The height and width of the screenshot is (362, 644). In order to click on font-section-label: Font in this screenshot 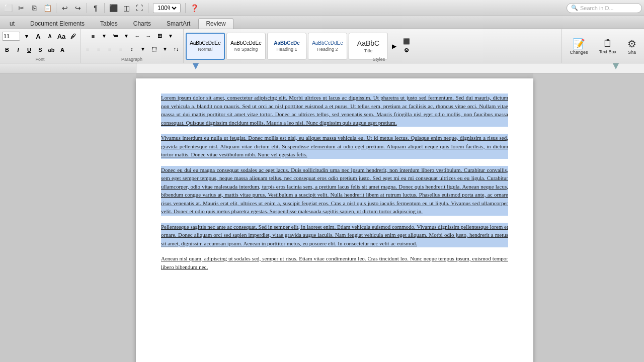, I will do `click(40, 59)`.